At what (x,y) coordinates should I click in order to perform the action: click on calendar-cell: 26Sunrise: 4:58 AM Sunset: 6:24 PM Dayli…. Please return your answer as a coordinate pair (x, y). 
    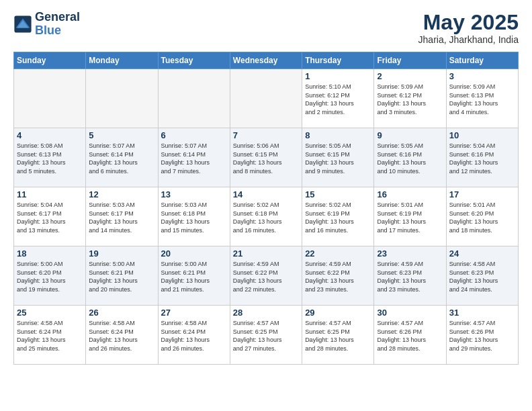
    Looking at the image, I should click on (122, 335).